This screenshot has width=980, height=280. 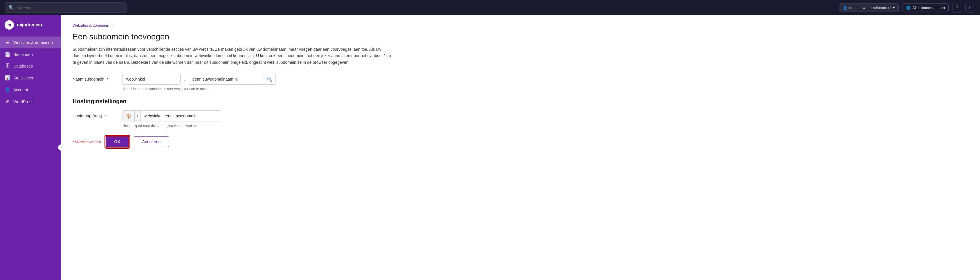 What do you see at coordinates (226, 79) in the screenshot?
I see `domain-value-text: eennieuwedomeinaam.nl` at bounding box center [226, 79].